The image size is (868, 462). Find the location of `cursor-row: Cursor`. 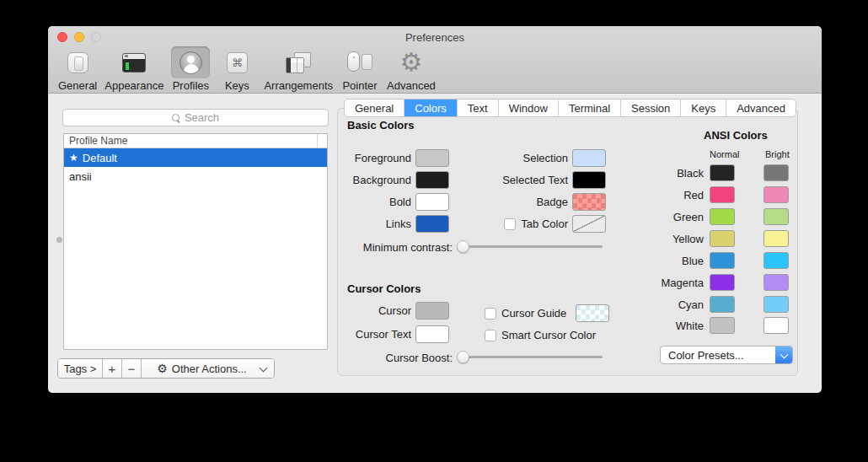

cursor-row: Cursor is located at coordinates (398, 310).